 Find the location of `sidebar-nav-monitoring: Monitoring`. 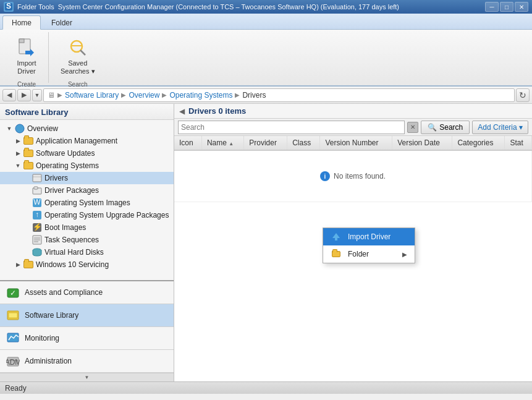

sidebar-nav-monitoring: Monitoring is located at coordinates (87, 339).